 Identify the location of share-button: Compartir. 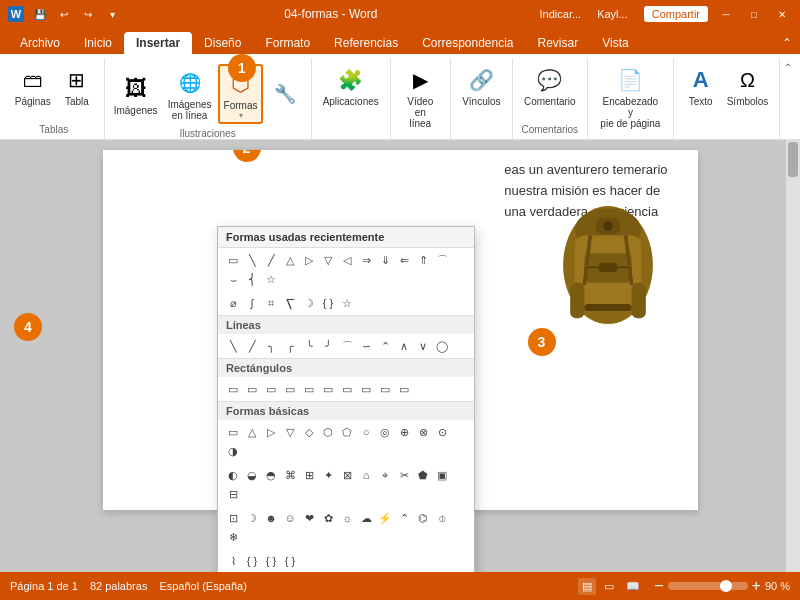
(676, 14).